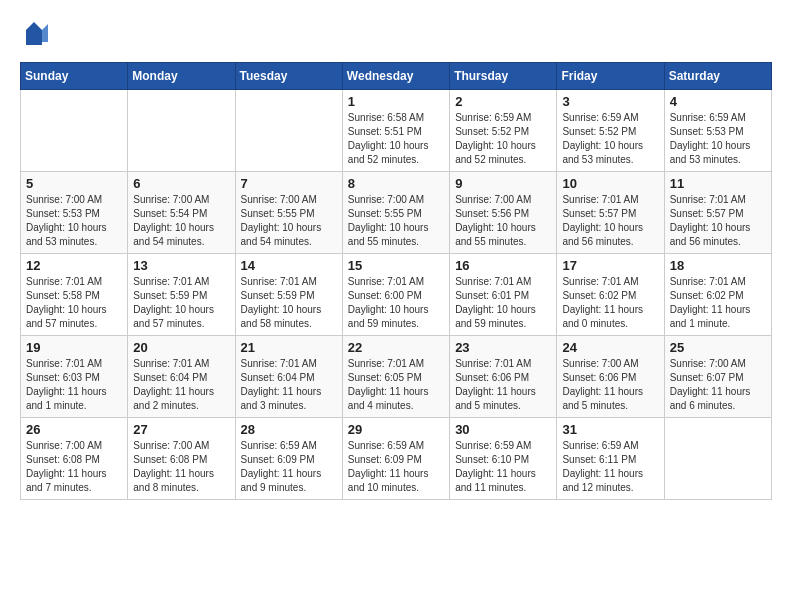  What do you see at coordinates (74, 266) in the screenshot?
I see `day-number: 12` at bounding box center [74, 266].